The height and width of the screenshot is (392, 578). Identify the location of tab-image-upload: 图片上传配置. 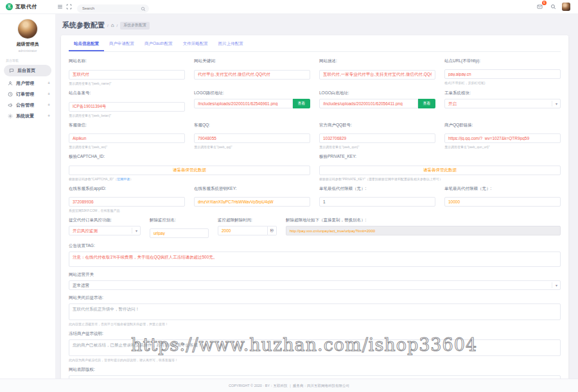
(231, 44).